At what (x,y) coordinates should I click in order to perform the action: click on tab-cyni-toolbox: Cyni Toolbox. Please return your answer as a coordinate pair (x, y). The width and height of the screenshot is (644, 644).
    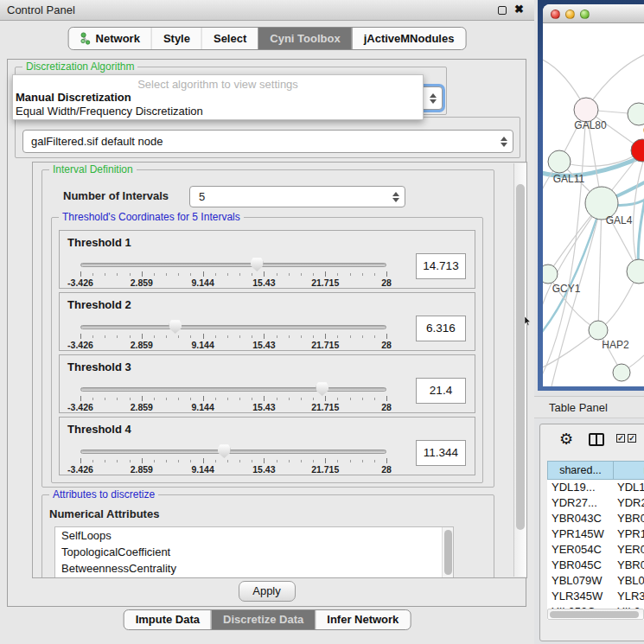
    Looking at the image, I should click on (304, 38).